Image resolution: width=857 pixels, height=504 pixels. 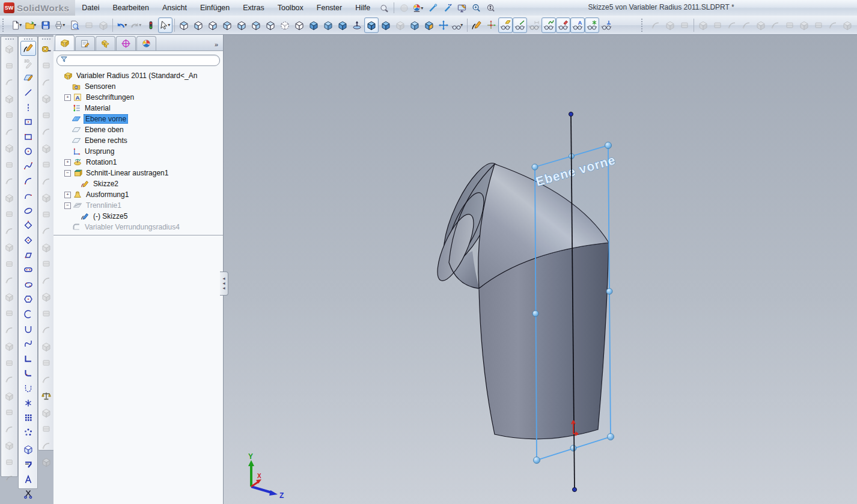 I want to click on sketch-on-plane-button, so click(x=28, y=78).